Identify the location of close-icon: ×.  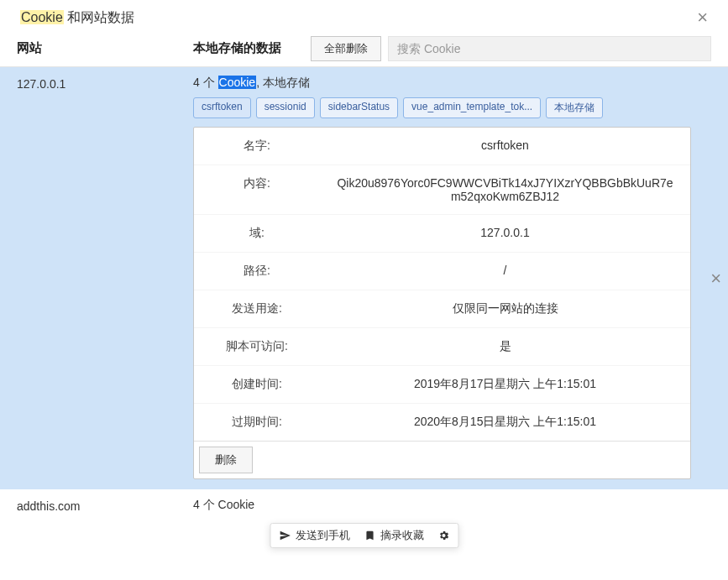
(702, 18).